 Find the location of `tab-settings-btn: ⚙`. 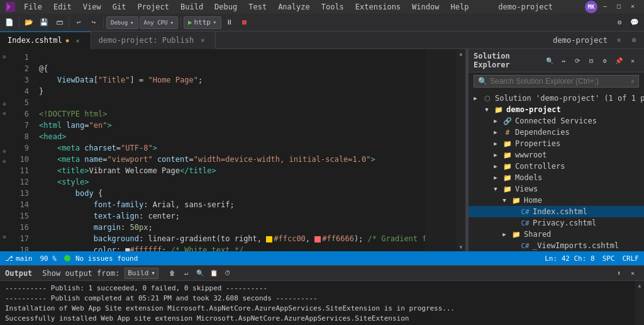

tab-settings-btn: ⚙ is located at coordinates (634, 40).